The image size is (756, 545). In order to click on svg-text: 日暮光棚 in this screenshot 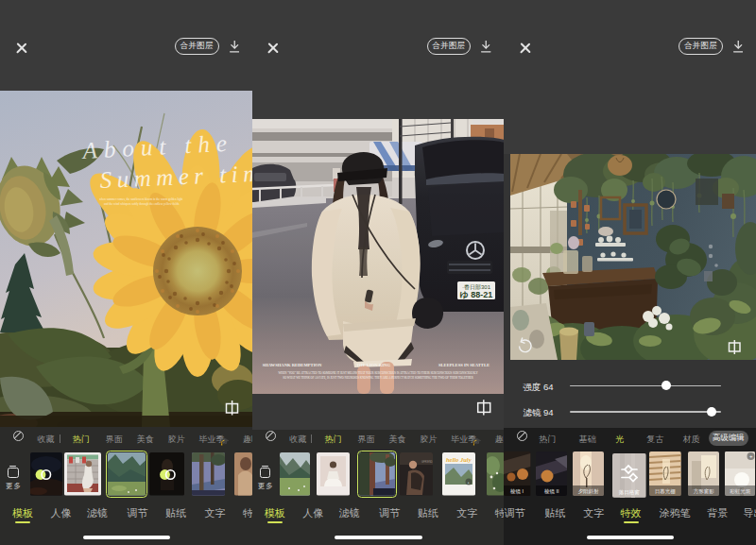, I will do `click(665, 491)`.